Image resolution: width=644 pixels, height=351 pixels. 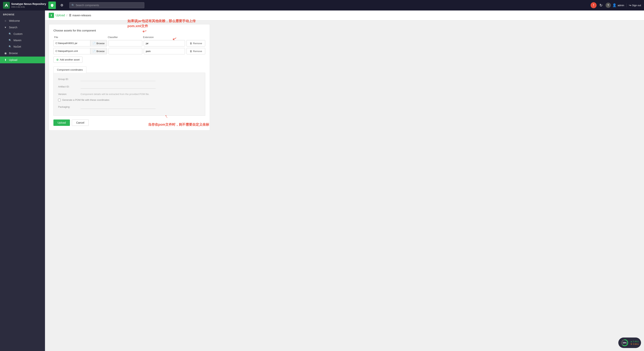 What do you see at coordinates (70, 70) in the screenshot?
I see `tab-component-coordinates: Component coordinates` at bounding box center [70, 70].